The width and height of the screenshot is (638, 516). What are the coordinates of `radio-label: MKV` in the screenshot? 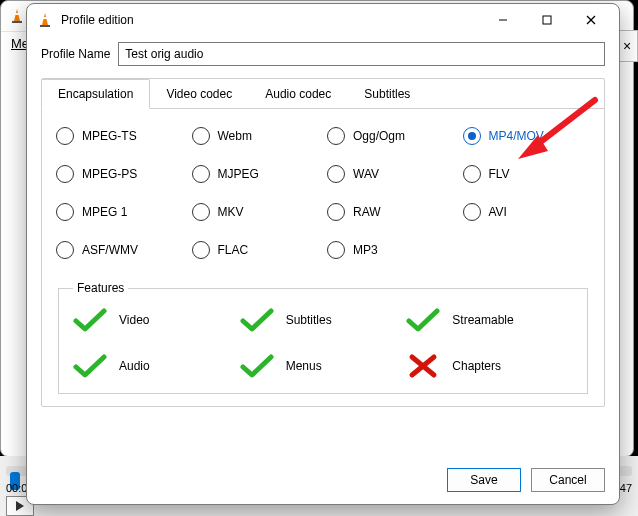 It's located at (231, 212).